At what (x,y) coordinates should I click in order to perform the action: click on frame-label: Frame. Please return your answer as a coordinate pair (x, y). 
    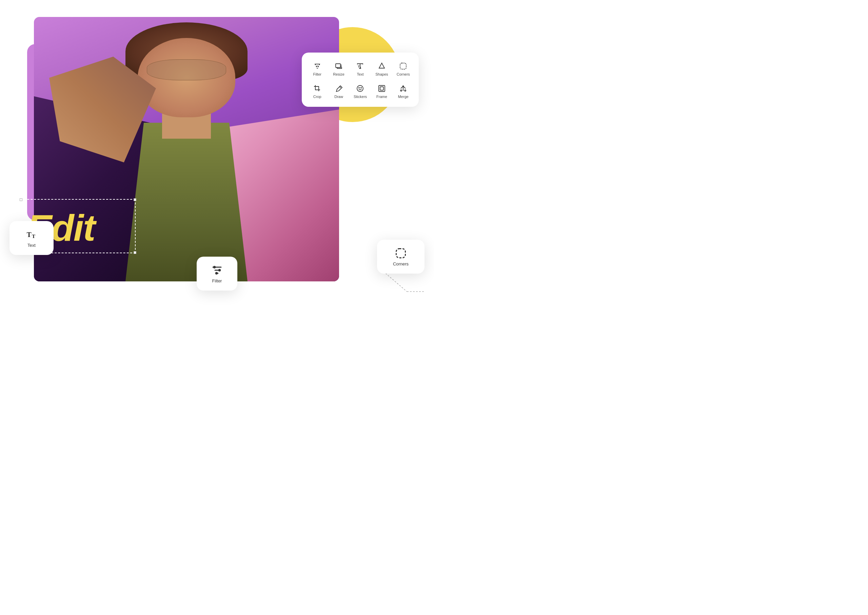
    Looking at the image, I should click on (382, 97).